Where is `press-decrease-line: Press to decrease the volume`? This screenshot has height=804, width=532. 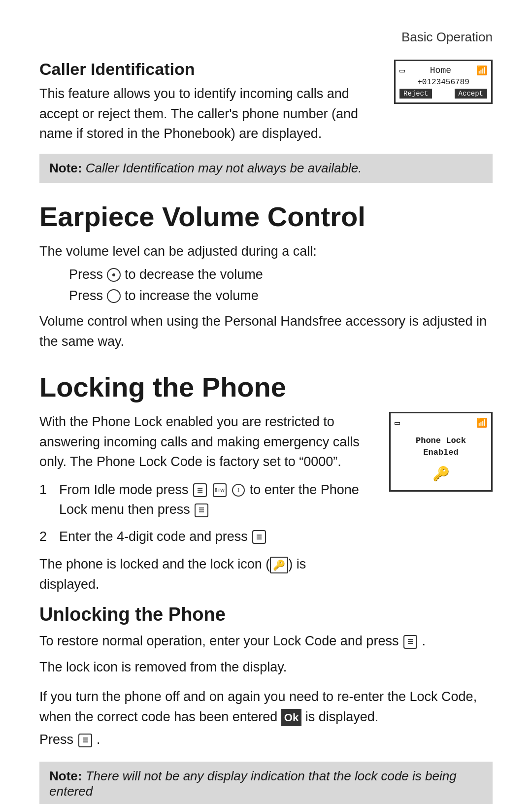
press-decrease-line: Press to decrease the volume is located at coordinates (281, 275).